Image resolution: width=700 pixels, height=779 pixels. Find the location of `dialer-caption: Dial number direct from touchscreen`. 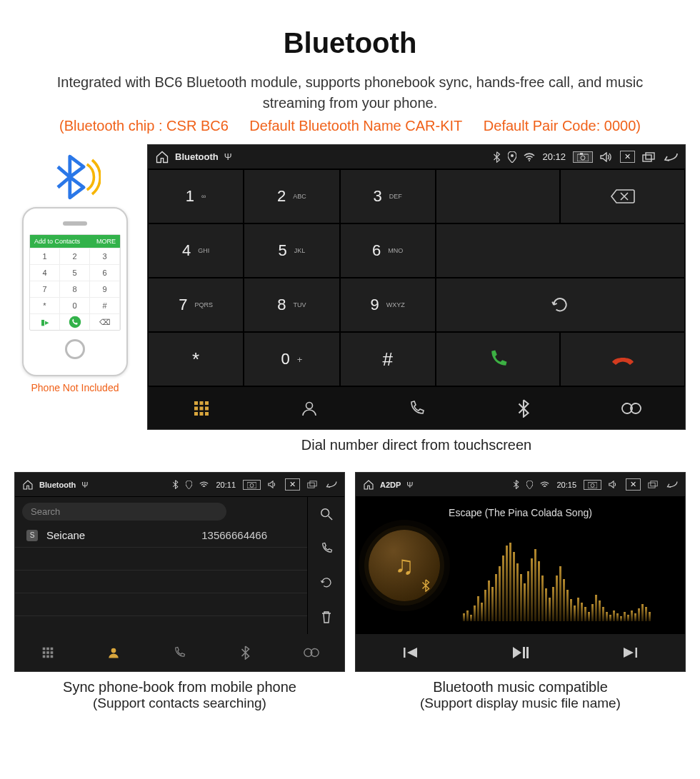

dialer-caption: Dial number direct from touchscreen is located at coordinates (416, 448).